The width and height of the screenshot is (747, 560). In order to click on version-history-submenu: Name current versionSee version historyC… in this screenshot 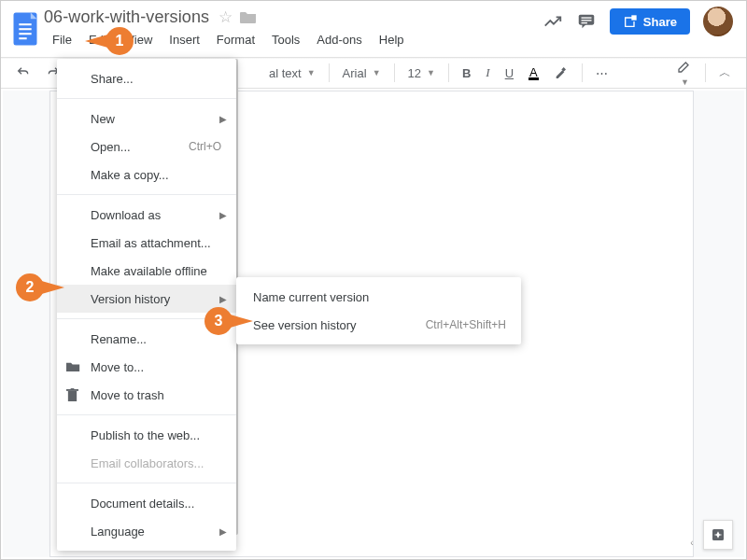, I will do `click(379, 311)`.